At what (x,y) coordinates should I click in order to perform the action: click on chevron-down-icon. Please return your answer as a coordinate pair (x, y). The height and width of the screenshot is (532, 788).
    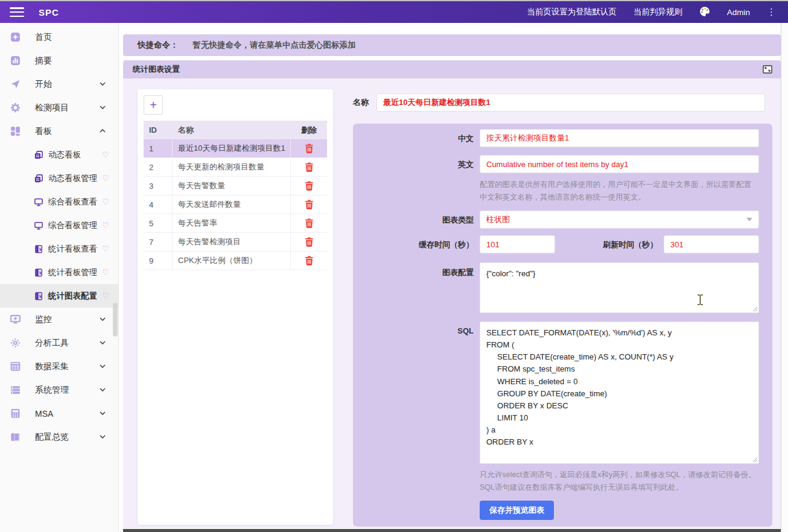
    Looking at the image, I should click on (103, 366).